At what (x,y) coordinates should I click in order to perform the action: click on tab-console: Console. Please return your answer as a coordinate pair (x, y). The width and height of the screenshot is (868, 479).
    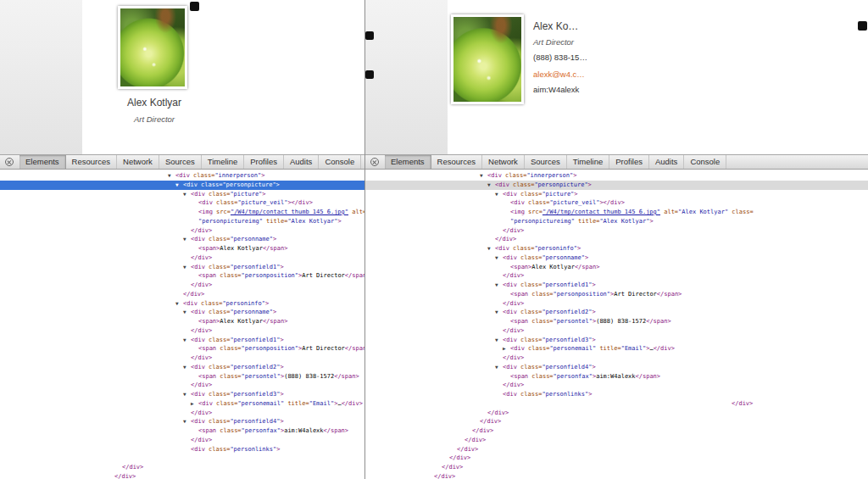
    Looking at the image, I should click on (340, 162).